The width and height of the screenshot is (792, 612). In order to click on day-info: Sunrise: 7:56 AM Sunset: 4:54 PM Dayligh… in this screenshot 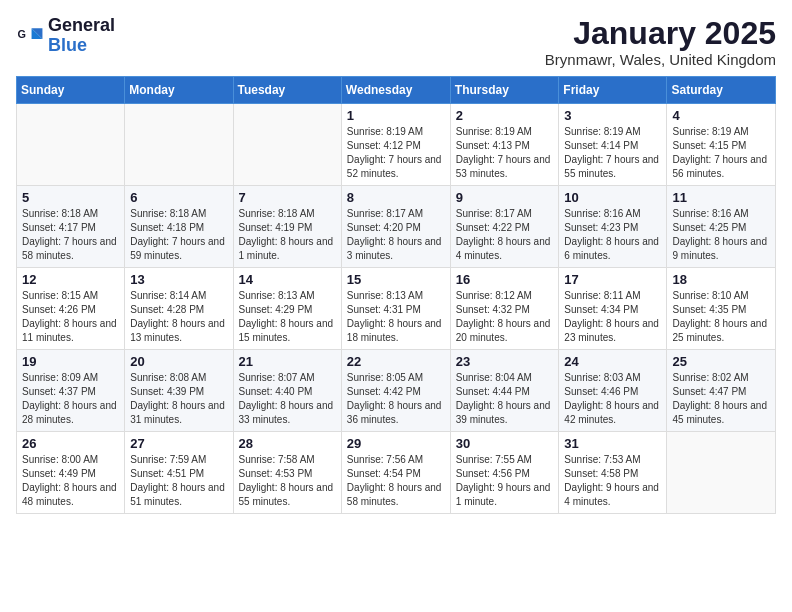, I will do `click(396, 481)`.